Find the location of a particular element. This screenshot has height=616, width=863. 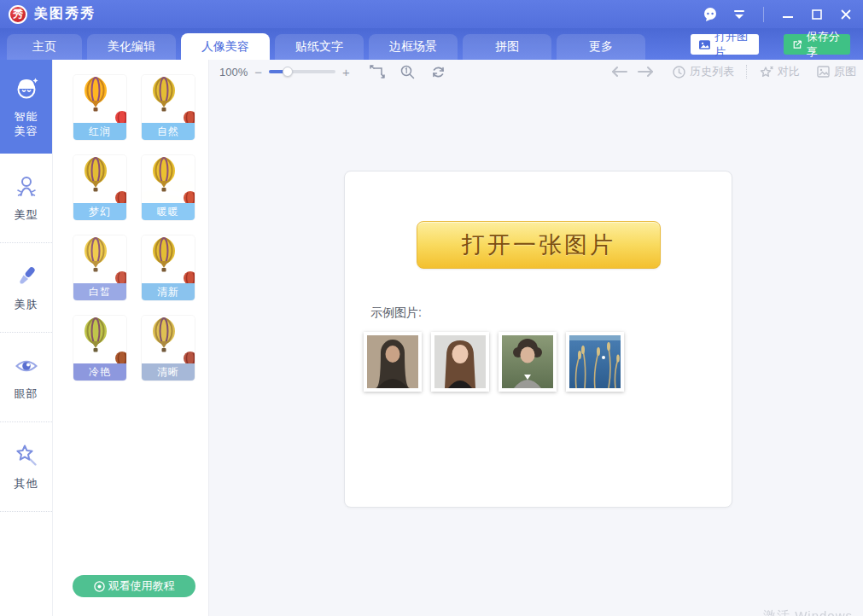

zoom-slider-thumb is located at coordinates (288, 72).